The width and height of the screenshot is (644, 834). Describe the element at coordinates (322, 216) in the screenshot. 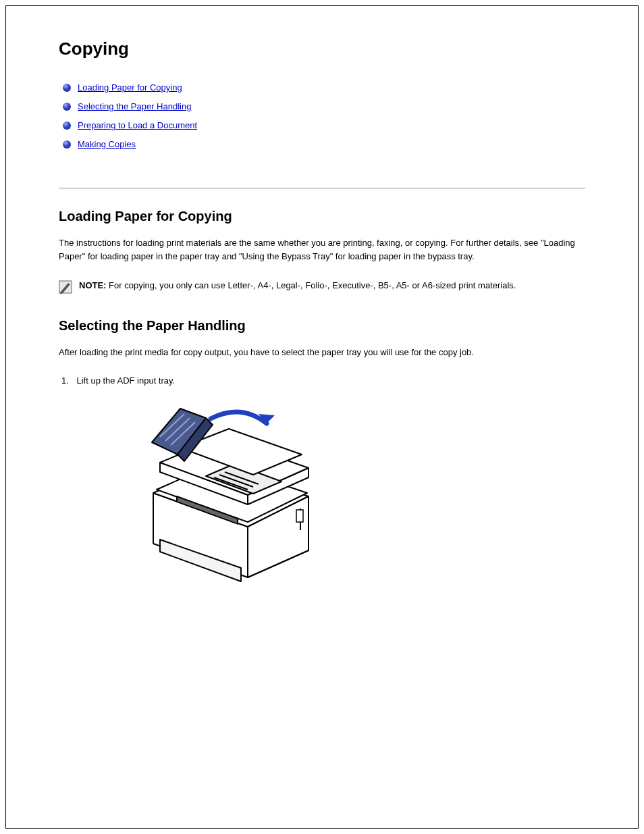

I see `section-heading-loading-paper: Loading Paper for Copying` at that location.